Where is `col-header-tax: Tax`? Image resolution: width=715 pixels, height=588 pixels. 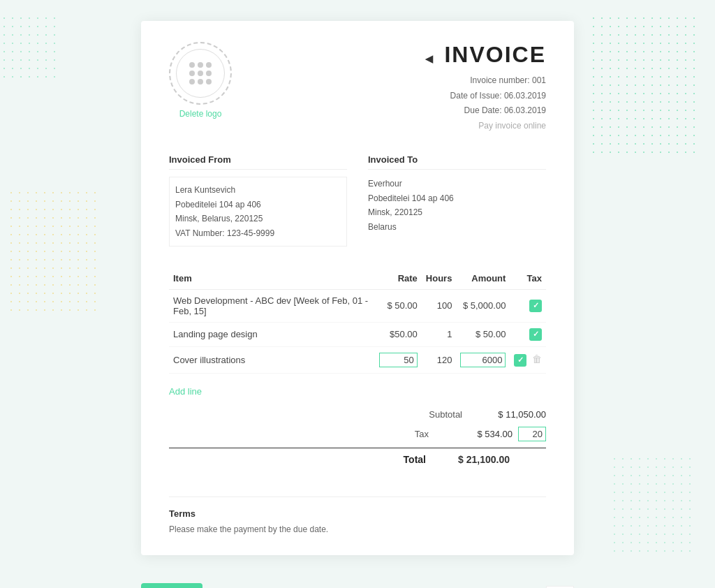
col-header-tax: Tax is located at coordinates (528, 279).